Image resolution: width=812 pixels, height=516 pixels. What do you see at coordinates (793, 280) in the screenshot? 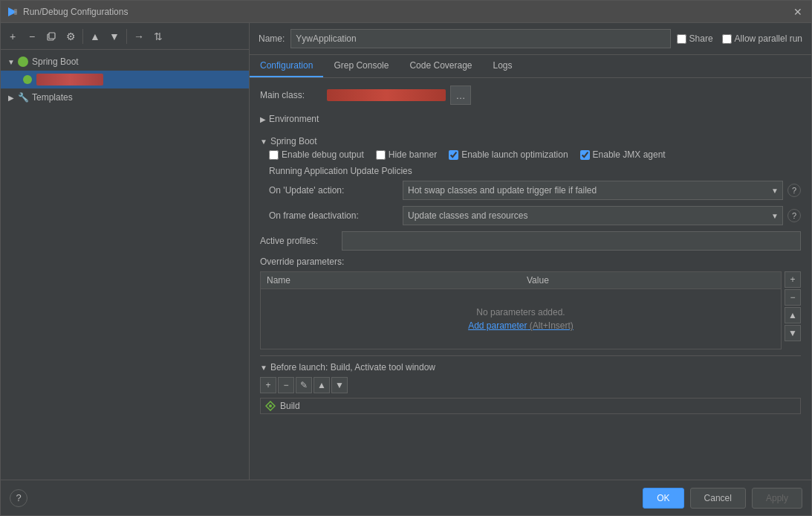
I see `params-add-btn: +` at bounding box center [793, 280].